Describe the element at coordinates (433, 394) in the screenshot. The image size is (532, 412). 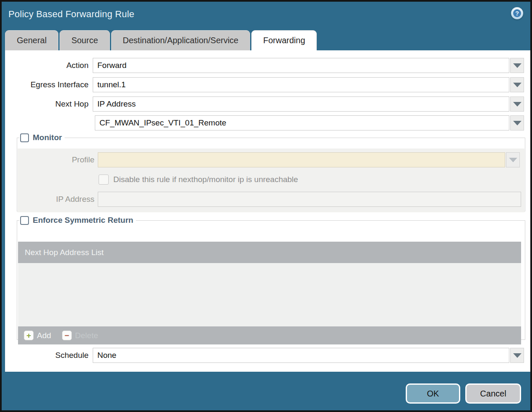
I see `ok-button-label: OK` at that location.